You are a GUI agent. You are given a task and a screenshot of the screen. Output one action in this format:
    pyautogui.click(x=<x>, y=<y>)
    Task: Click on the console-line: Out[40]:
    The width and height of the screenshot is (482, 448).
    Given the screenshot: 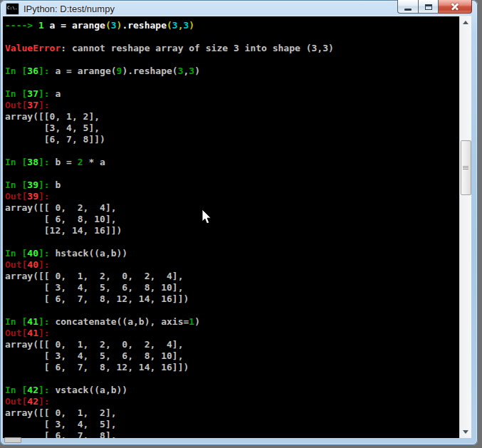 What is the action you would take?
    pyautogui.click(x=232, y=265)
    